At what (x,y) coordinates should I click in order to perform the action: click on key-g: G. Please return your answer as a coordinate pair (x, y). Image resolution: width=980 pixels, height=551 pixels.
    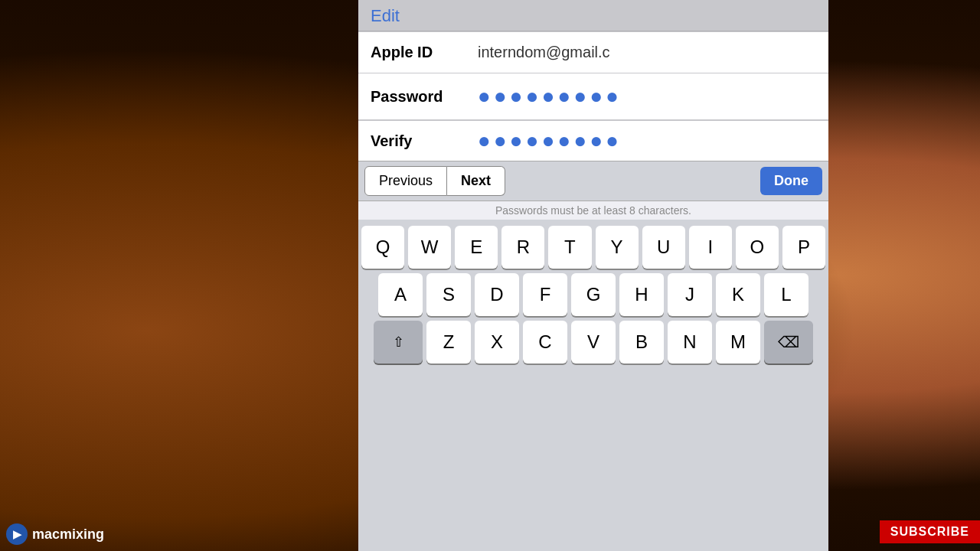
    Looking at the image, I should click on (593, 295).